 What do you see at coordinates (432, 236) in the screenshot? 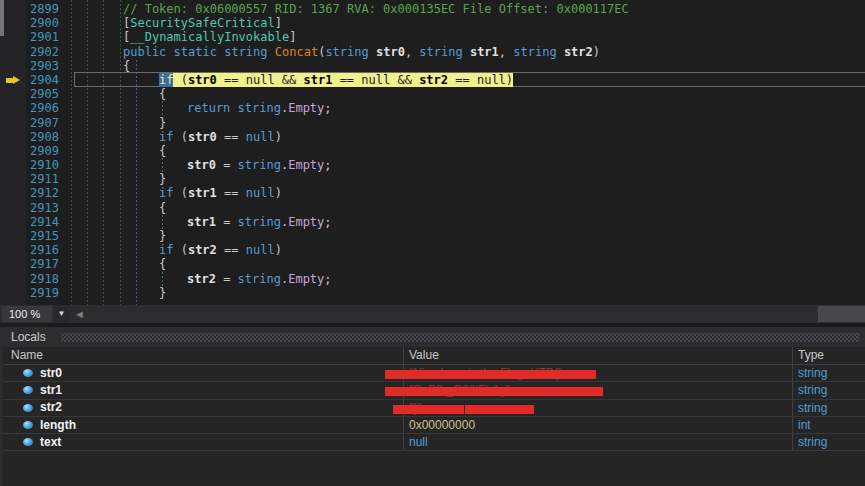
I see `code-line: 2915}` at bounding box center [432, 236].